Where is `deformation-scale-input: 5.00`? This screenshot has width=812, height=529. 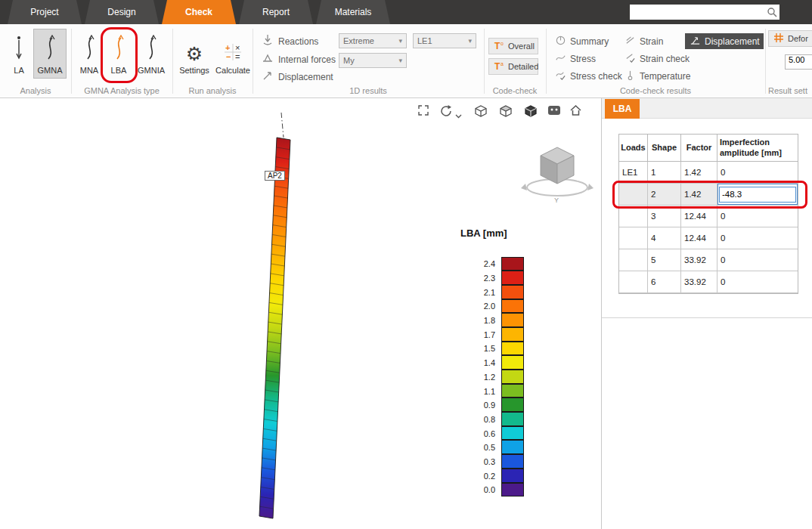
deformation-scale-input: 5.00 is located at coordinates (798, 62).